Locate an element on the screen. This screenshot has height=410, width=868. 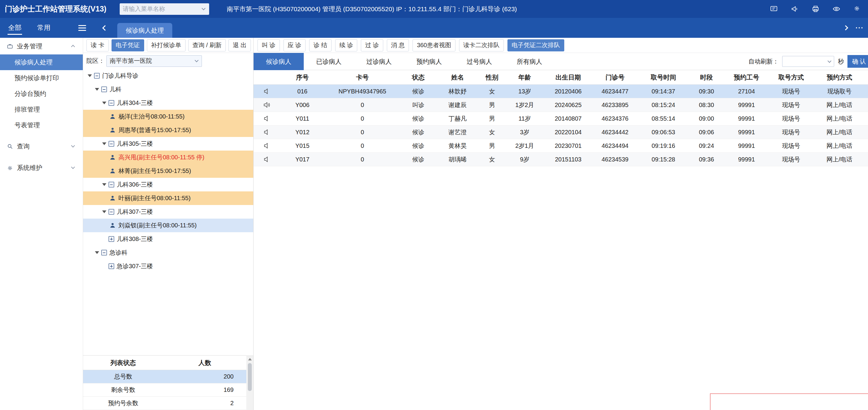
tree-item: 杨洋(主治号08:00-11:55) is located at coordinates (168, 117).